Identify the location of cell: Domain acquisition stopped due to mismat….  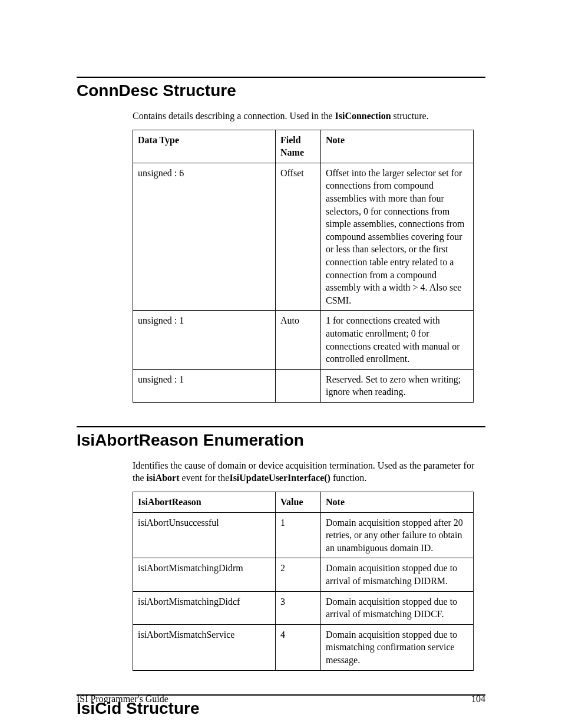
(397, 647).